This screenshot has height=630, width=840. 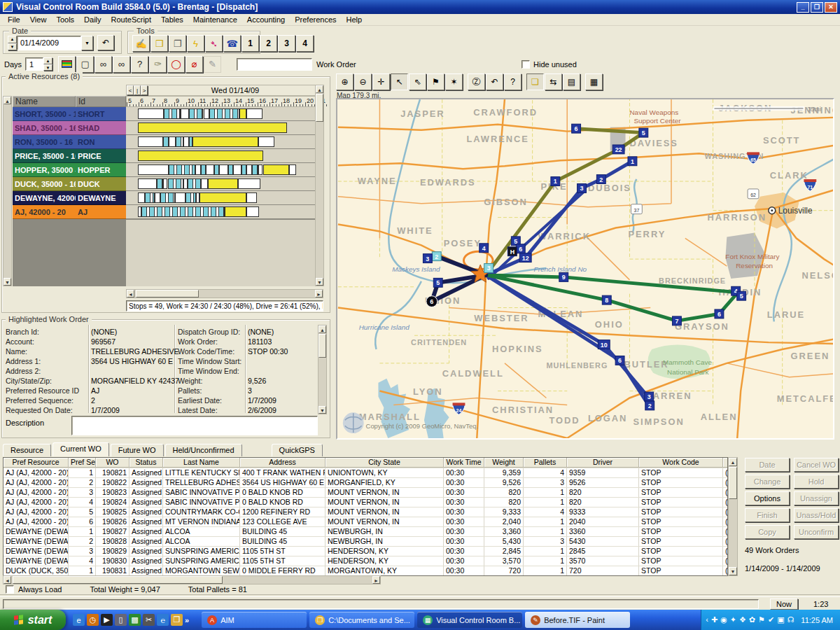 What do you see at coordinates (120, 620) in the screenshot?
I see `device-icon: ▯` at bounding box center [120, 620].